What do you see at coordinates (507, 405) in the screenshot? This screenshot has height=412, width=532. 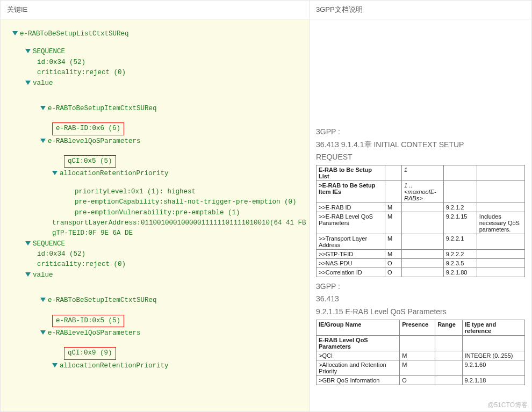 I see `watermark: @51CTO博客` at bounding box center [507, 405].